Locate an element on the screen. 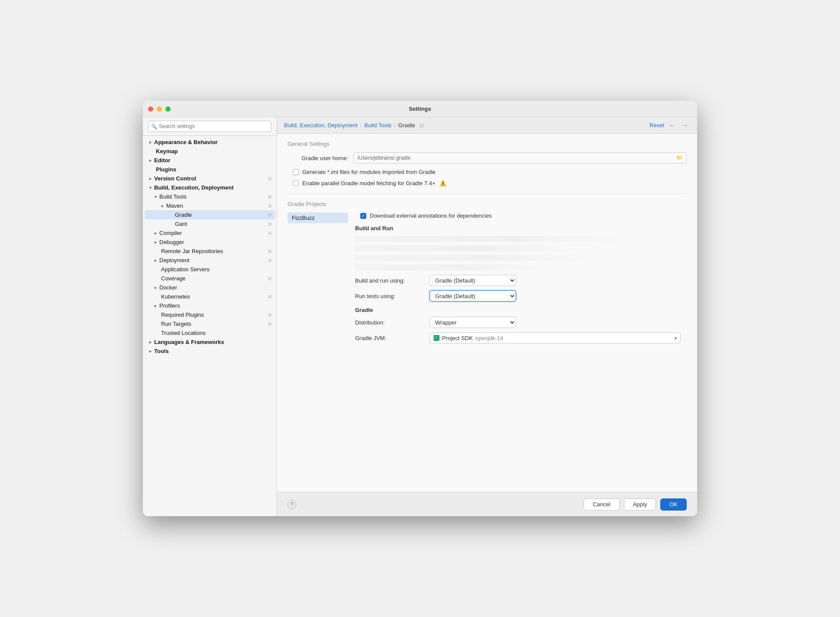 The image size is (840, 617). sidebar-item-label: Deployment is located at coordinates (174, 260).